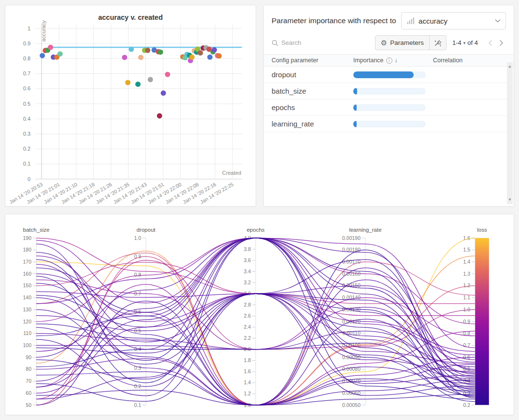 This screenshot has height=420, width=519. I want to click on search-input, so click(308, 42).